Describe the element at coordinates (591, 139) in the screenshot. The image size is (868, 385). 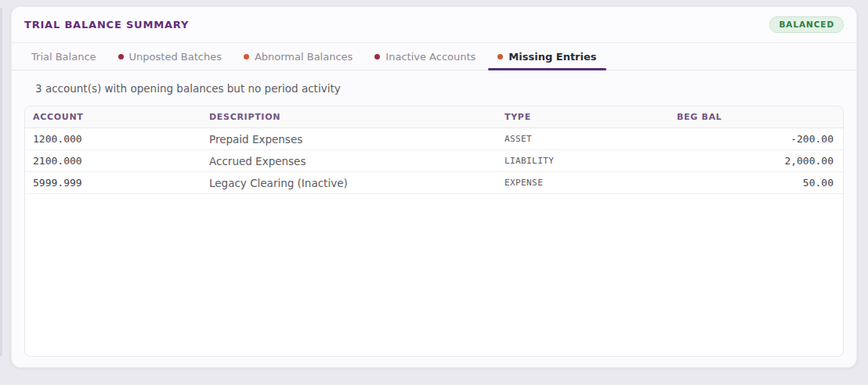
I see `cell-type: ASSET` at that location.